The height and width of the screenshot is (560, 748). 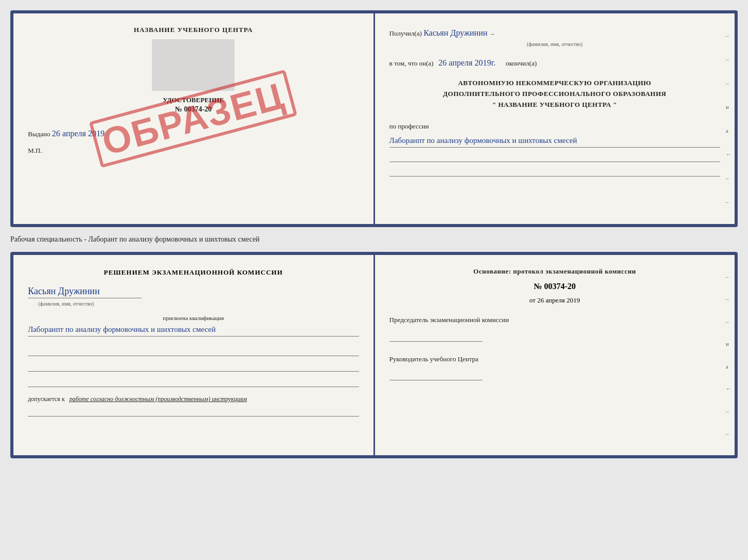 I want to click on received-row: Получил(а) Касьян Дружинин – (фамилия, и…, so click(x=555, y=37).